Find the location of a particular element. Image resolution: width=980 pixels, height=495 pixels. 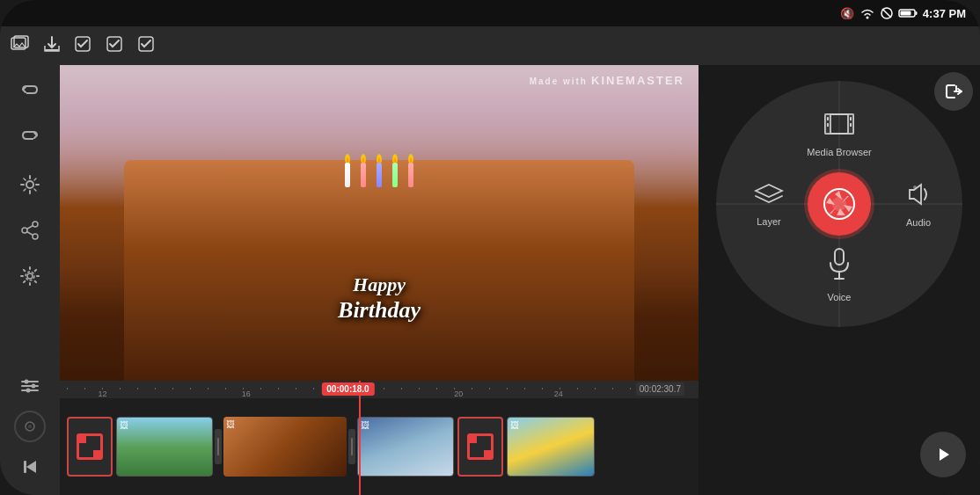

candles is located at coordinates (379, 171).